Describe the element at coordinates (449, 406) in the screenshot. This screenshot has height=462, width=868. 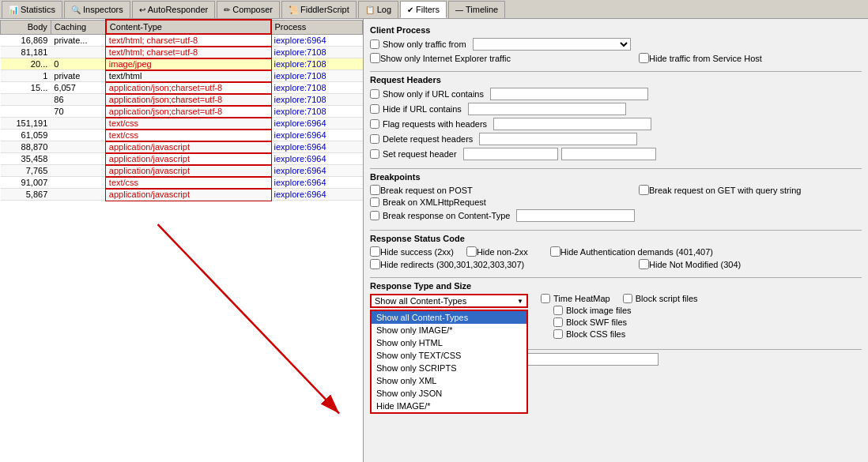
I see `dropdown-item-hide-image: Hide IMAGE/*` at that location.